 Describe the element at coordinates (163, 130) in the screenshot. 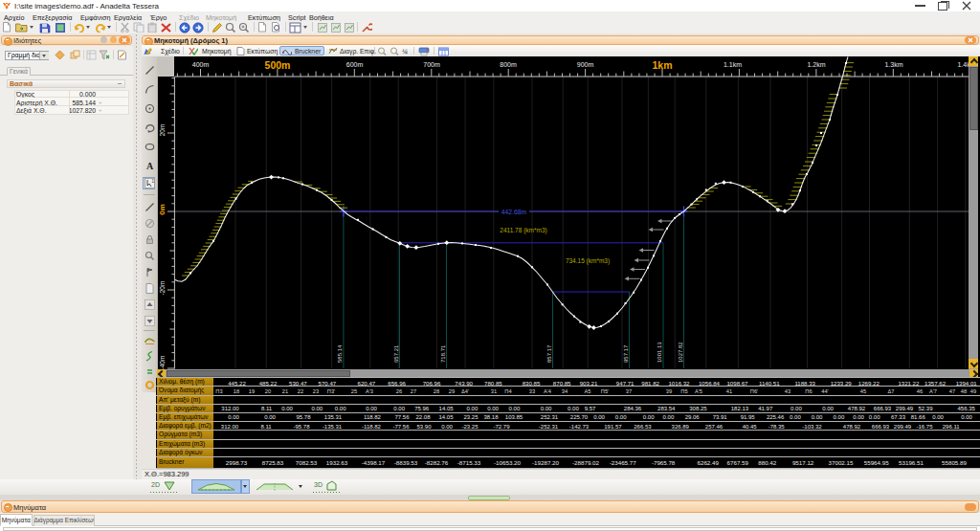

I see `svg-text: 20m` at that location.